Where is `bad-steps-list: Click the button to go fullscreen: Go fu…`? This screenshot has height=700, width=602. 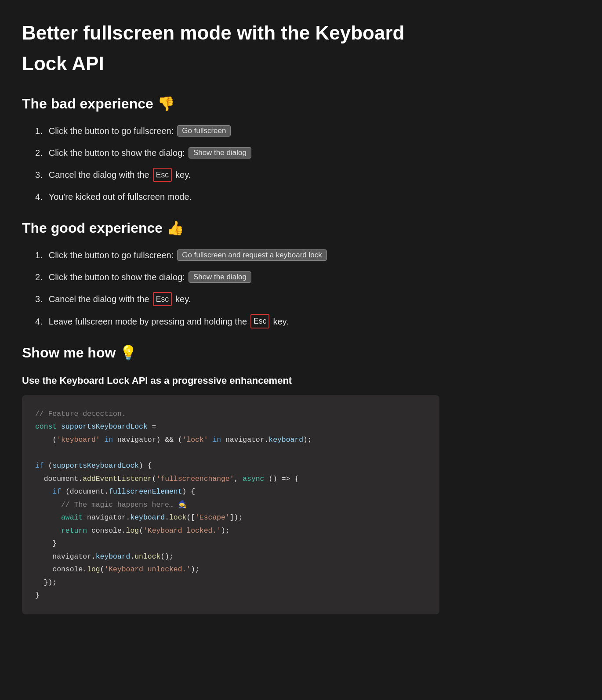 bad-steps-list: Click the button to go fullscreen: Go fu… is located at coordinates (231, 164).